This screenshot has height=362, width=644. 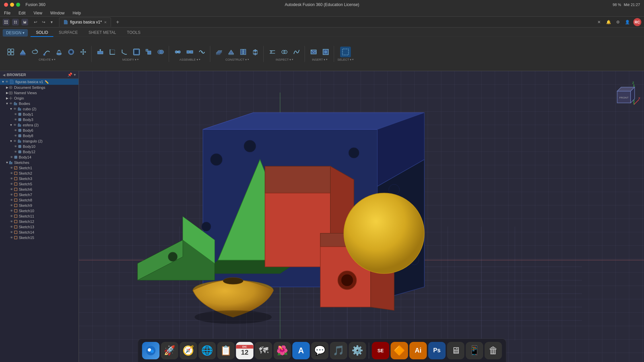 What do you see at coordinates (124, 52) in the screenshot?
I see `chamfer-button` at bounding box center [124, 52].